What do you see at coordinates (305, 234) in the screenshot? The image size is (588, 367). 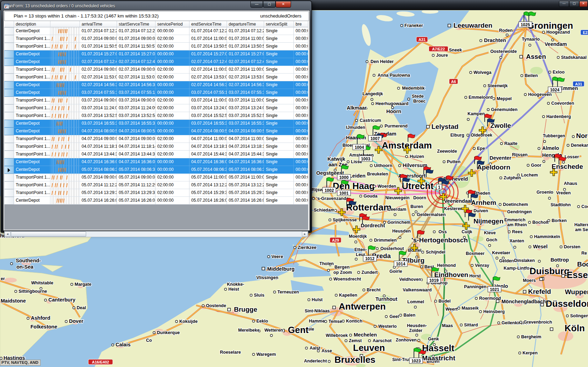 I see `scroll-right-icon: ►` at bounding box center [305, 234].